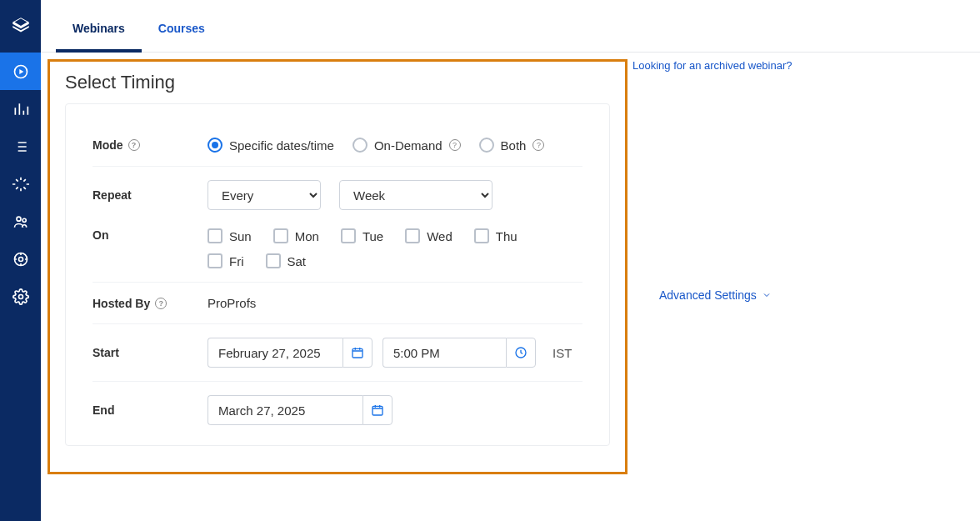 The height and width of the screenshot is (521, 980). I want to click on app-logo, so click(20, 27).